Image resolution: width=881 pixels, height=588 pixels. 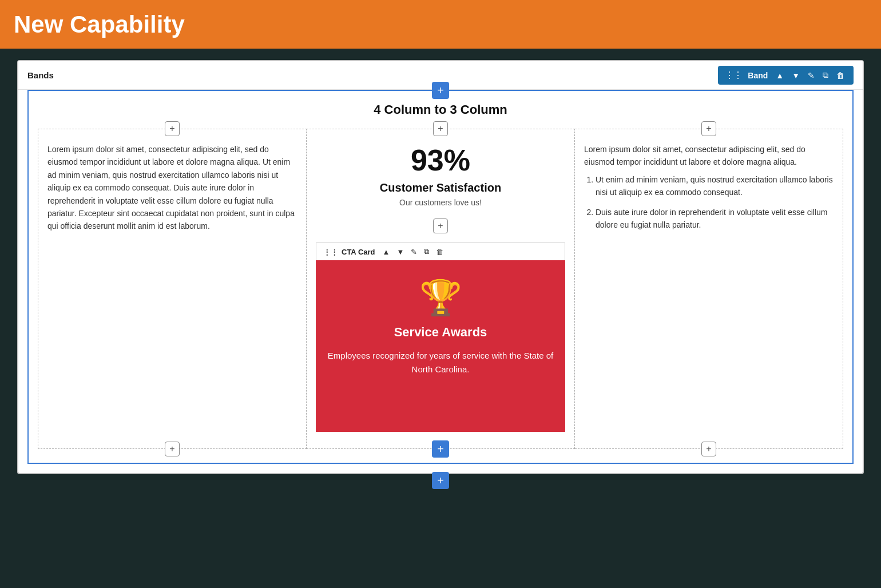 What do you see at coordinates (715, 218) in the screenshot?
I see `list-item: Duis aute irure dolor in reprehenderit i…` at bounding box center [715, 218].